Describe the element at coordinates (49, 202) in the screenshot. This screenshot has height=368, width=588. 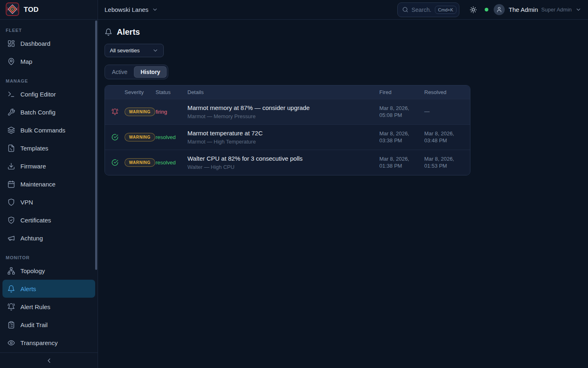
I see `sidebar-item-vpn: VPN` at that location.